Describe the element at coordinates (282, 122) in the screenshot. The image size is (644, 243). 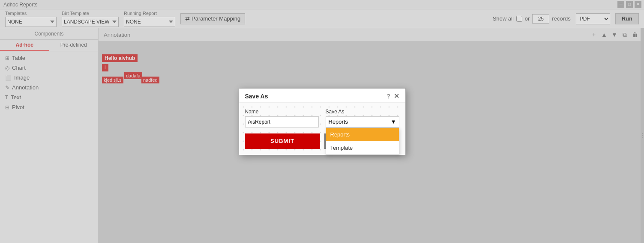
I see `name-input` at that location.